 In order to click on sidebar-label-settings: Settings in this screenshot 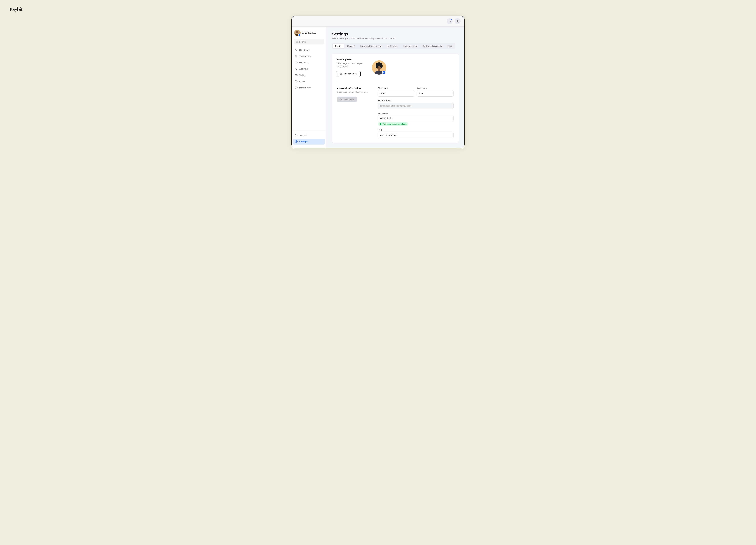, I will do `click(303, 142)`.